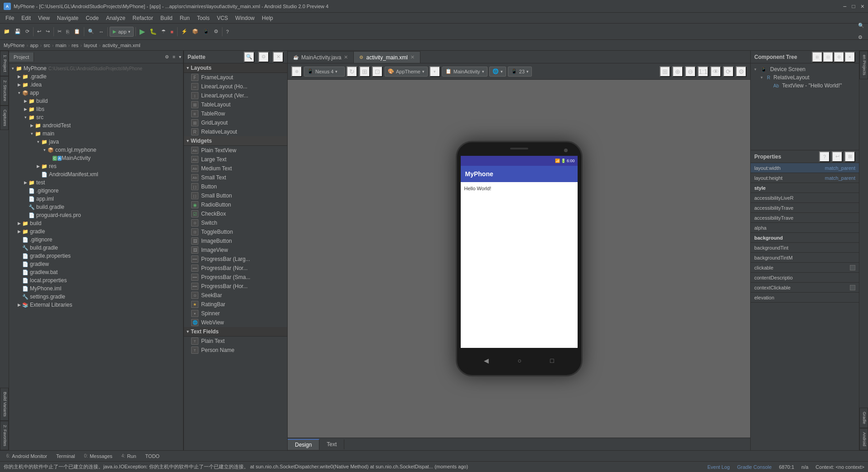  What do you see at coordinates (520, 72) in the screenshot?
I see `api-dropdown: 📱 23 ▾` at bounding box center [520, 72].